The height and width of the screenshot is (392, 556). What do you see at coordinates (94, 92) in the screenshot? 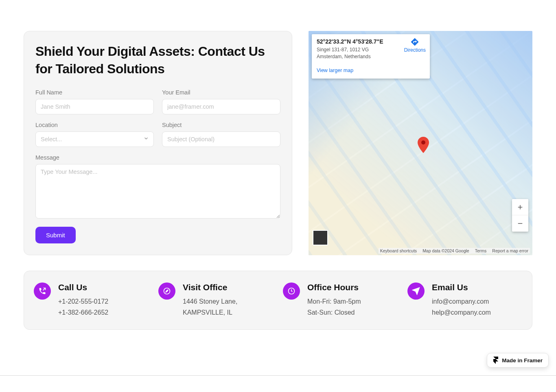
I see `fullname-label: Full Name` at bounding box center [94, 92].